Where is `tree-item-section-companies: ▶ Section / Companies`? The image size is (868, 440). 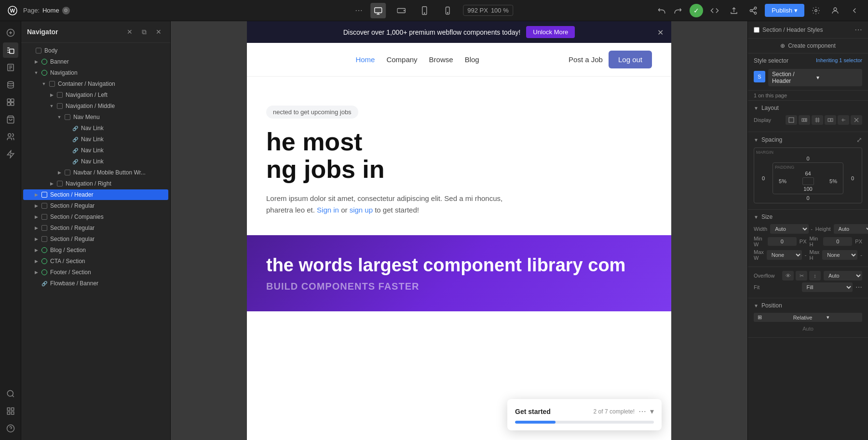 tree-item-section-companies: ▶ Section / Companies is located at coordinates (95, 217).